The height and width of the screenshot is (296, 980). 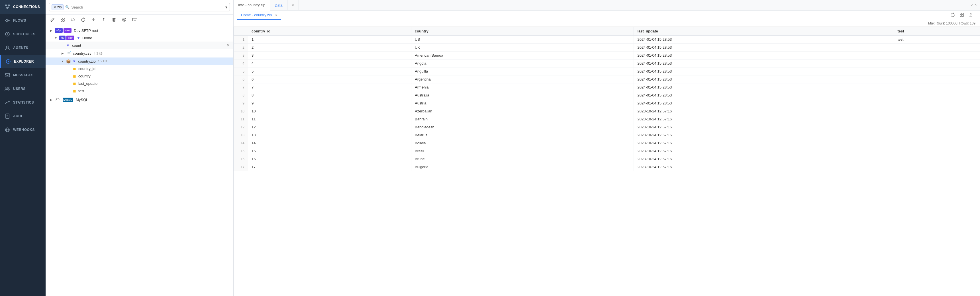 I want to click on expand-dev-sftp: ▶, so click(x=51, y=30).